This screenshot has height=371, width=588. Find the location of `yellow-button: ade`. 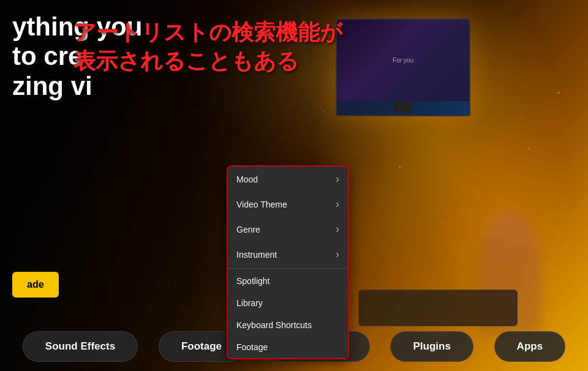

yellow-button: ade is located at coordinates (36, 285).